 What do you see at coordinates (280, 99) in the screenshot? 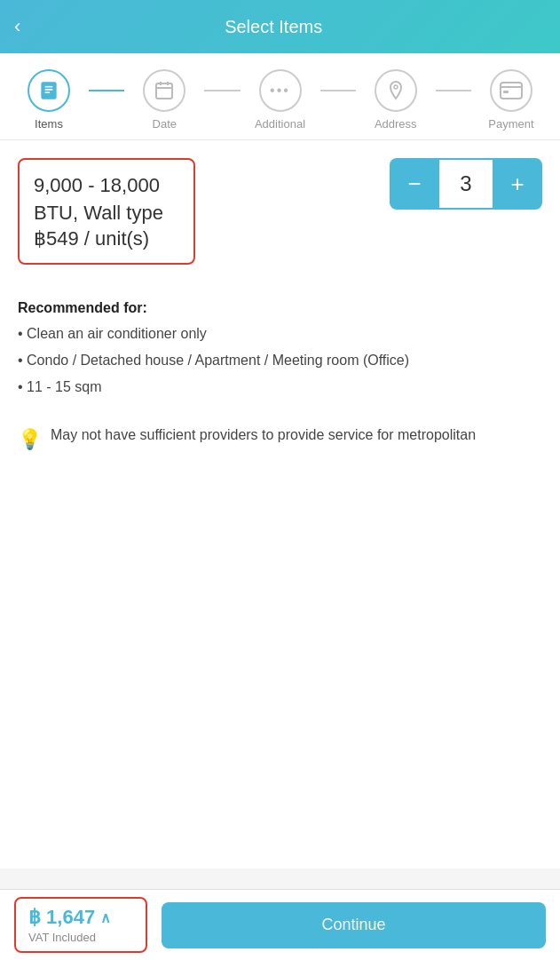
I see `step-additional: ••• Additional` at bounding box center [280, 99].